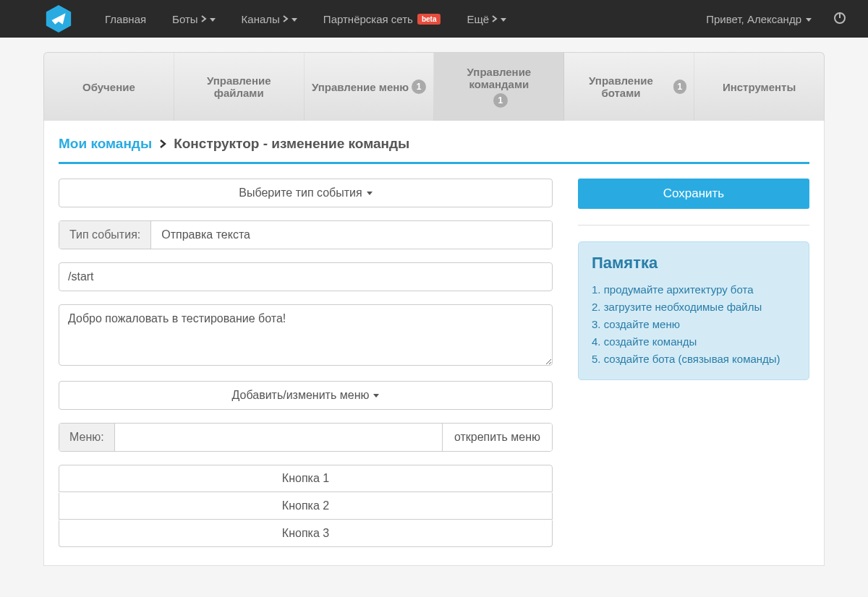 This screenshot has width=868, height=597. What do you see at coordinates (430, 19) in the screenshot?
I see `beta-badge: beta` at bounding box center [430, 19].